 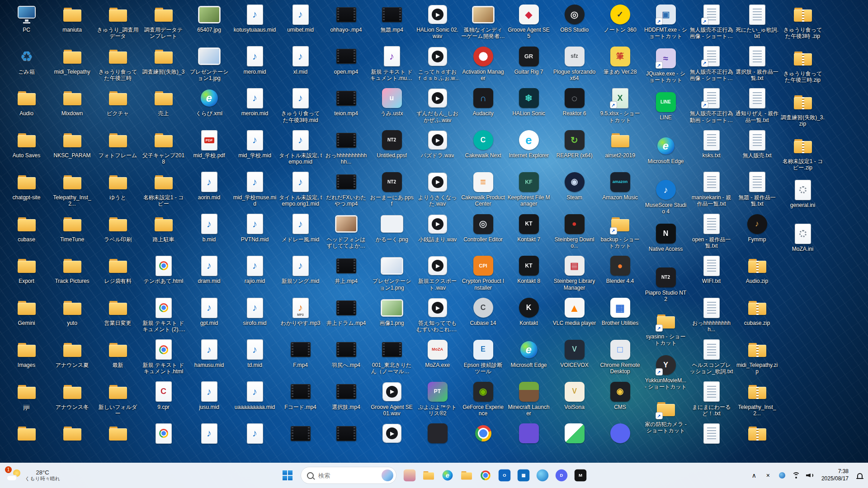 I want to click on desktop-icon: cubase.zip, so click(x=757, y=316).